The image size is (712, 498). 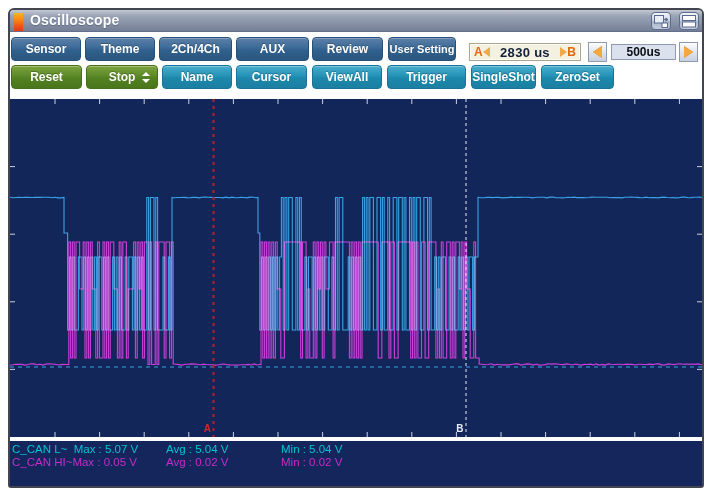 I want to click on timebase-decrease-button, so click(x=598, y=52).